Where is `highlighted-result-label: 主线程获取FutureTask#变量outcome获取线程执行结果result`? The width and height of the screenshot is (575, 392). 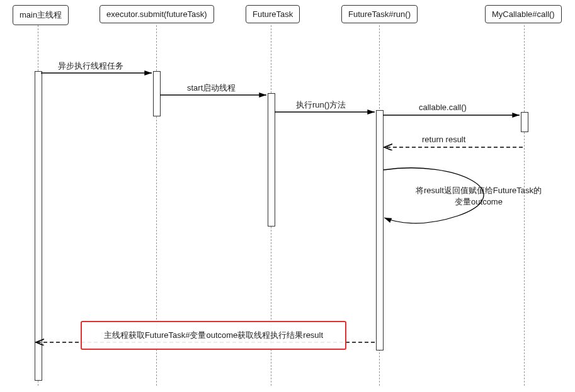
highlighted-result-label: 主线程获取FutureTask#变量outcome获取线程执行结果result is located at coordinates (213, 335).